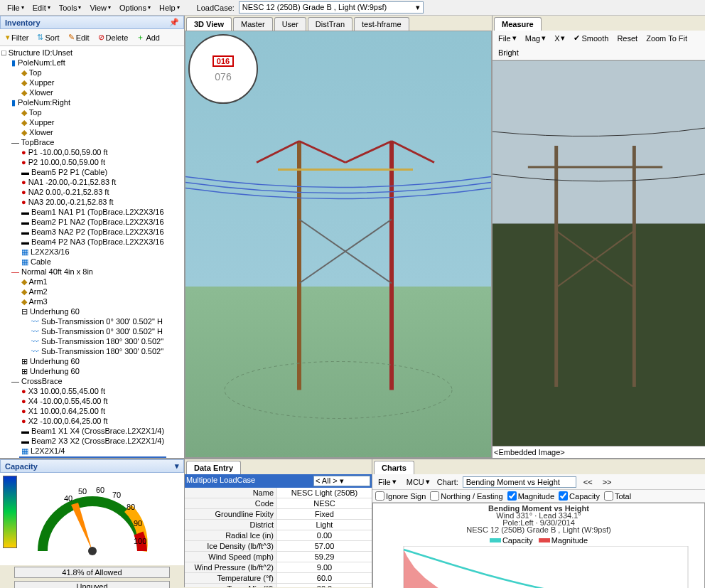  Describe the element at coordinates (100, 8) in the screenshot. I see `menu-view: View ▾` at that location.